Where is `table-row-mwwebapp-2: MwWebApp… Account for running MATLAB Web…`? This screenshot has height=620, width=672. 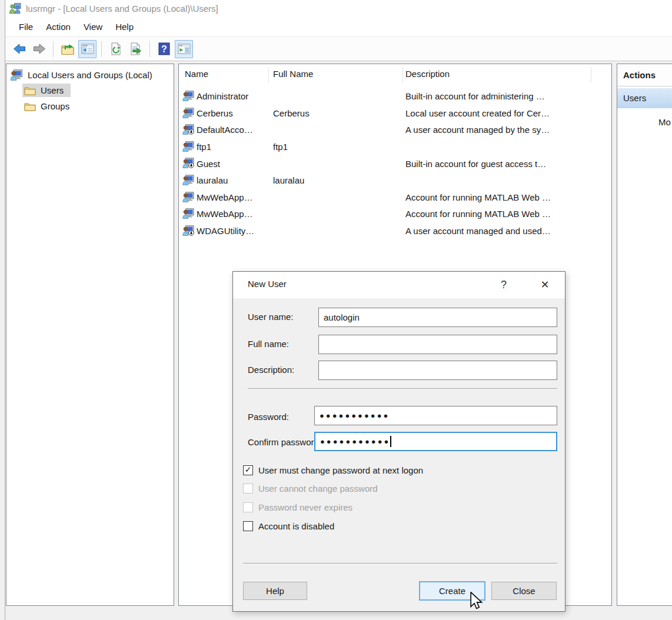
table-row-mwwebapp-2: MwWebApp… Account for running MATLAB Web… is located at coordinates (395, 214).